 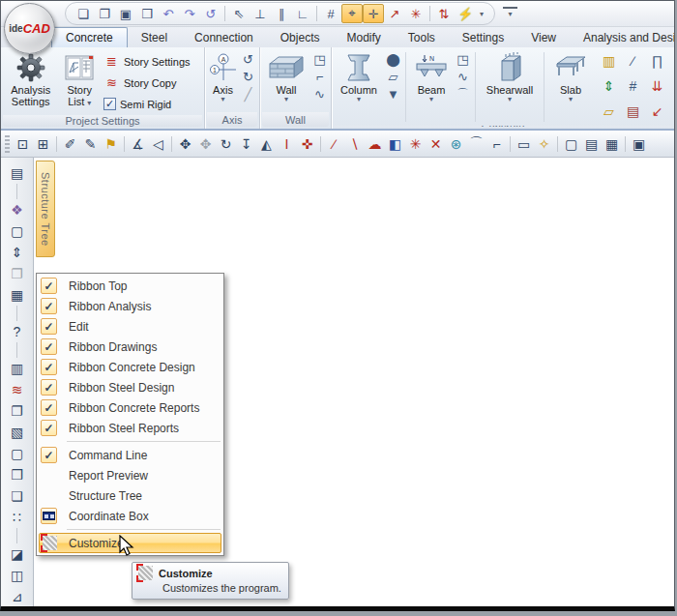 I want to click on menu-item-ribbon-drawings: ✓ Ribbon Drawings, so click(x=130, y=346).